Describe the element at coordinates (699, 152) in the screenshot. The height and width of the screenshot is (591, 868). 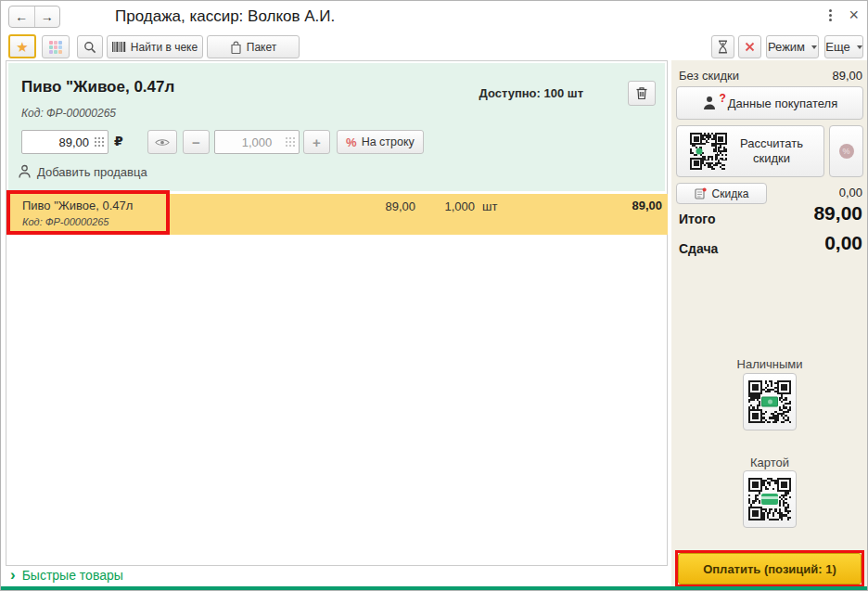
I see `green-dot-icon` at that location.